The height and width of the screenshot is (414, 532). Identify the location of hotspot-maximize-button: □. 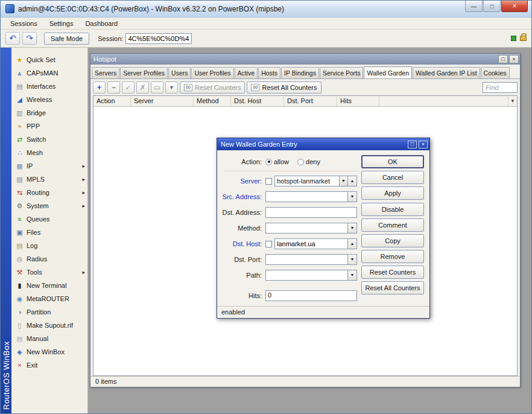
(503, 59).